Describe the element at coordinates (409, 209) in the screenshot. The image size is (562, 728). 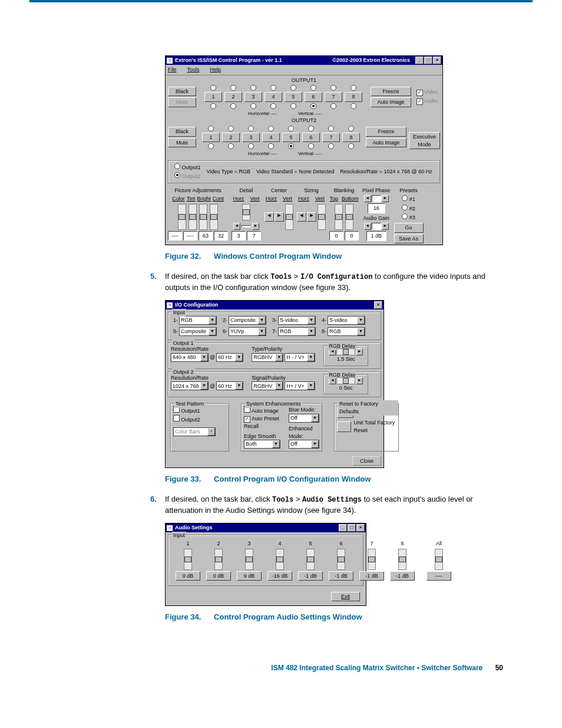
I see `preset2-radio: #2` at that location.